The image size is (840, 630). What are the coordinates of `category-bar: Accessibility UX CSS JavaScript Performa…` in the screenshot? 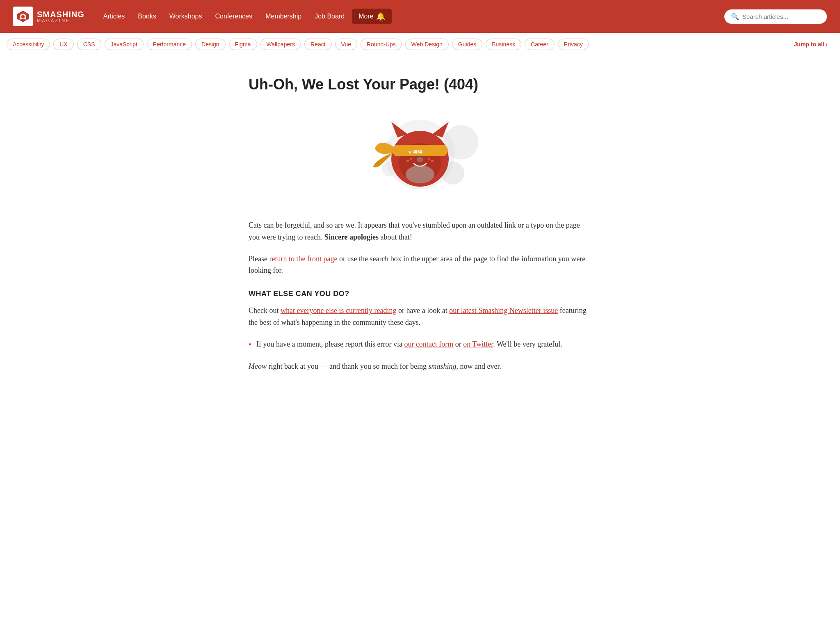 It's located at (420, 44).